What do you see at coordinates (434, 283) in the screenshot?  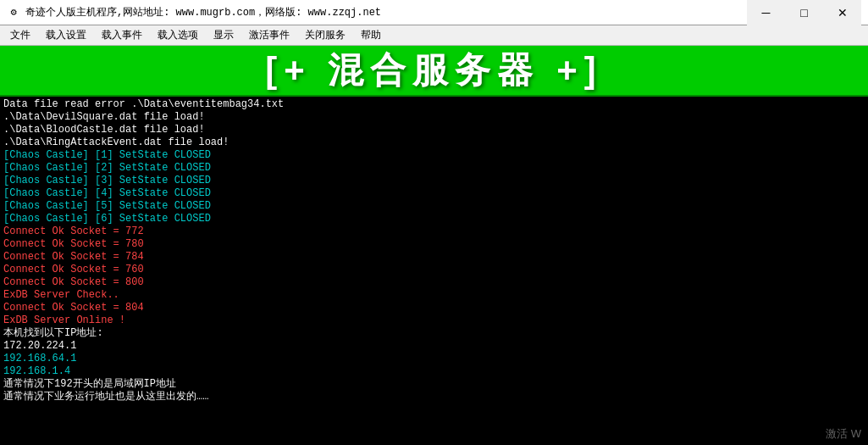 I see `log-line: Connect Ok Socket = 800` at bounding box center [434, 283].